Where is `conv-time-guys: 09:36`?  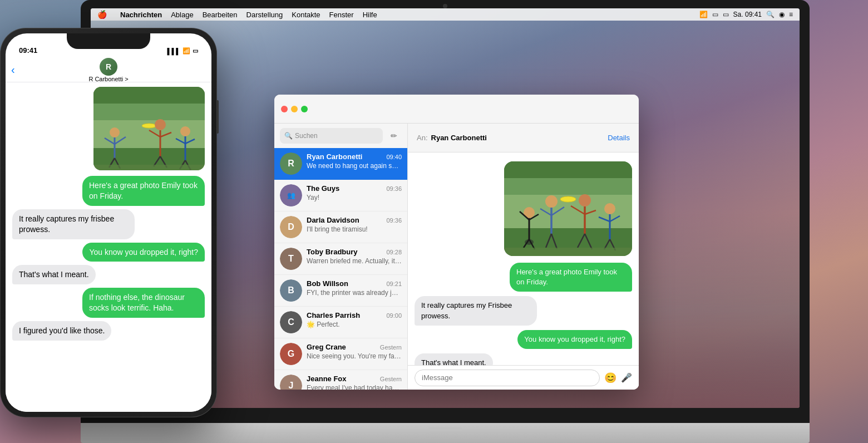
conv-time-guys: 09:36 is located at coordinates (394, 189).